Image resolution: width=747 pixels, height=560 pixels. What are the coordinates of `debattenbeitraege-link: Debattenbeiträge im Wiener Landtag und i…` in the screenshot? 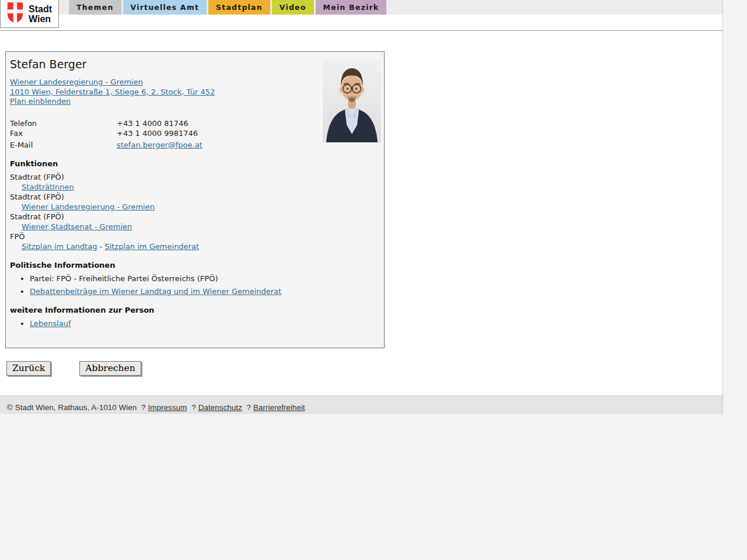 It's located at (155, 292).